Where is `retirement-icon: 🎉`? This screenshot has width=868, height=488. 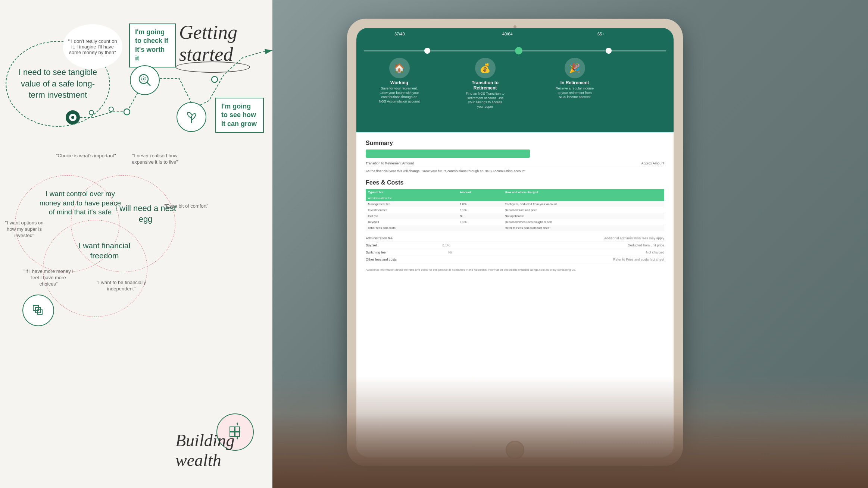
retirement-icon: 🎉 is located at coordinates (575, 68).